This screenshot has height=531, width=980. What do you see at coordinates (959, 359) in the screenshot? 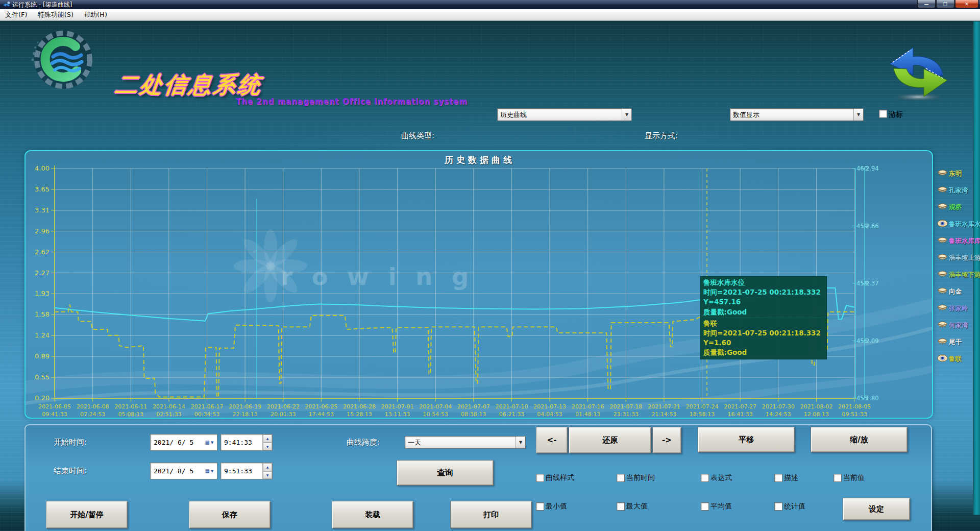
I see `legend-item-11: 鲁联` at bounding box center [959, 359].